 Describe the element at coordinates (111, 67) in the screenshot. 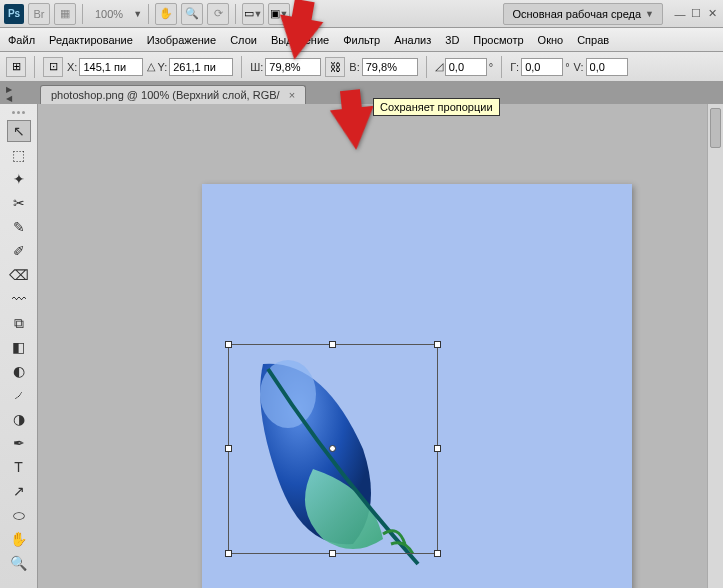

I see `x-input` at that location.